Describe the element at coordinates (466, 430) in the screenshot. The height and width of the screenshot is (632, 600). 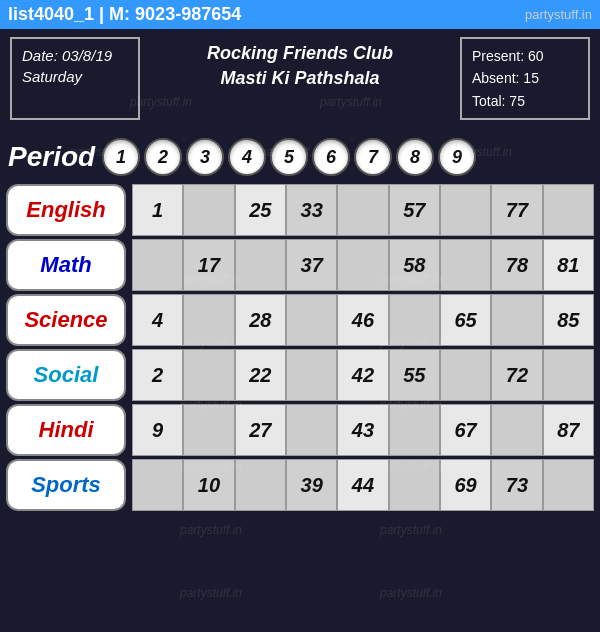
I see `cell-hindi-7: 67` at that location.